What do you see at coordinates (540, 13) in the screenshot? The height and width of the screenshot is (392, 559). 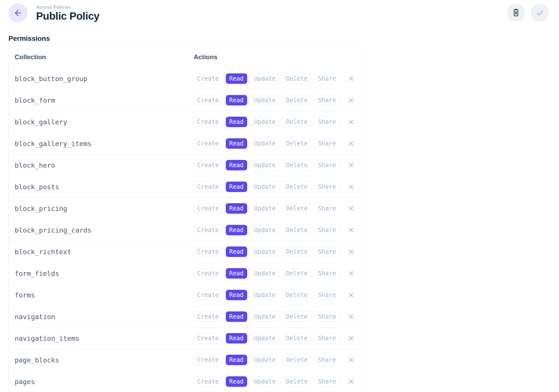 I see `save-button` at bounding box center [540, 13].